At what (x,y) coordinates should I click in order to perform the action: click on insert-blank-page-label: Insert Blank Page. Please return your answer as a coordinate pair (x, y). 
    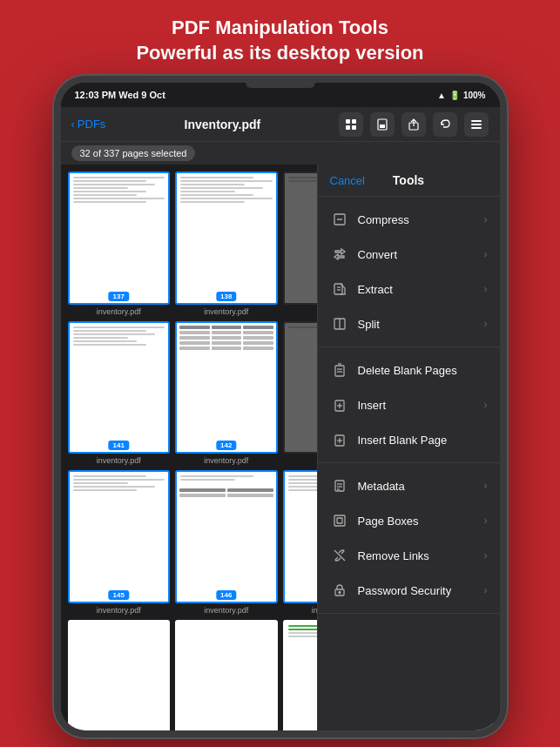
    Looking at the image, I should click on (423, 441).